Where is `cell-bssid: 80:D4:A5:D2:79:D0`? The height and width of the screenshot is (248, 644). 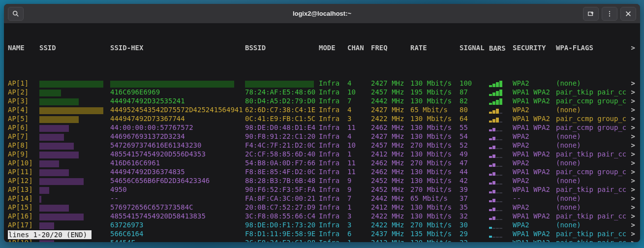
cell-bssid: 80:D4:A5:D2:79:D0 is located at coordinates (282, 101).